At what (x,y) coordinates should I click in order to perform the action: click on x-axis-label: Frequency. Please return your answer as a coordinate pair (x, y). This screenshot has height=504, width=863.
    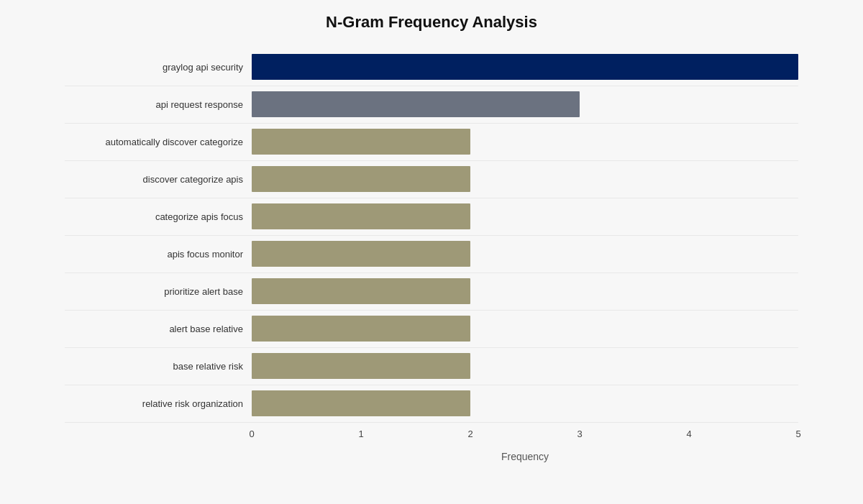
    Looking at the image, I should click on (525, 457).